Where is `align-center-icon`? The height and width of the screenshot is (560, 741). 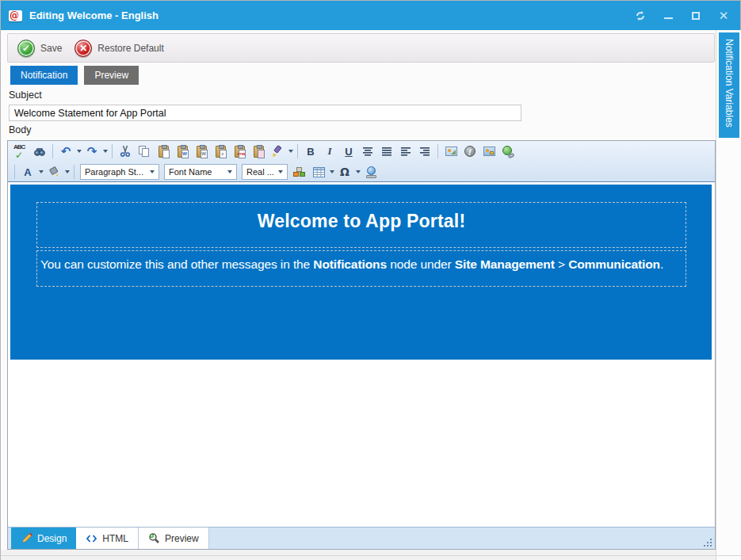
align-center-icon is located at coordinates (368, 151).